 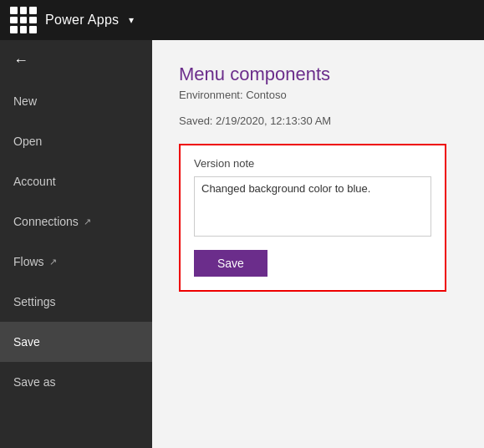 I want to click on sidebar-item-label-save-as: Save as, so click(x=35, y=382).